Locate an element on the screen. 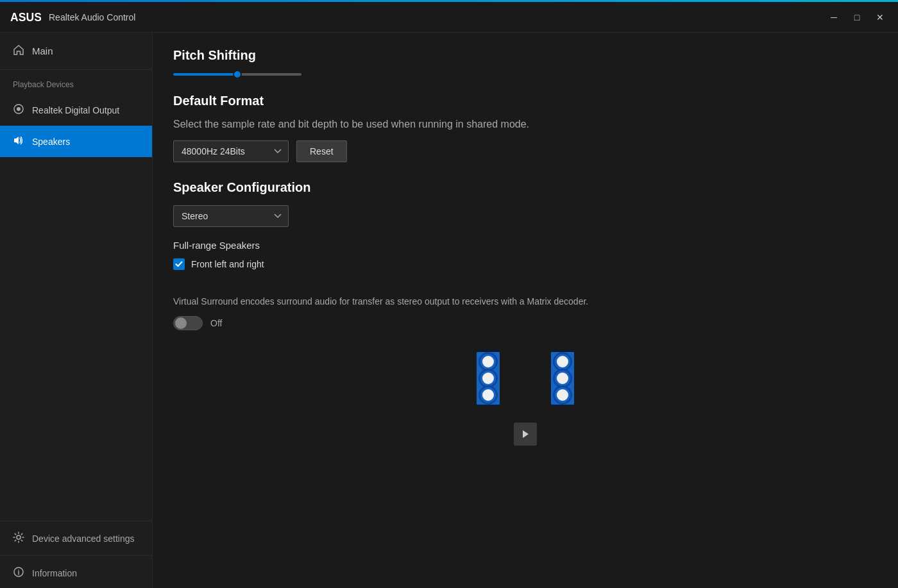 Image resolution: width=898 pixels, height=588 pixels. svg-text: ASUS is located at coordinates (26, 17).